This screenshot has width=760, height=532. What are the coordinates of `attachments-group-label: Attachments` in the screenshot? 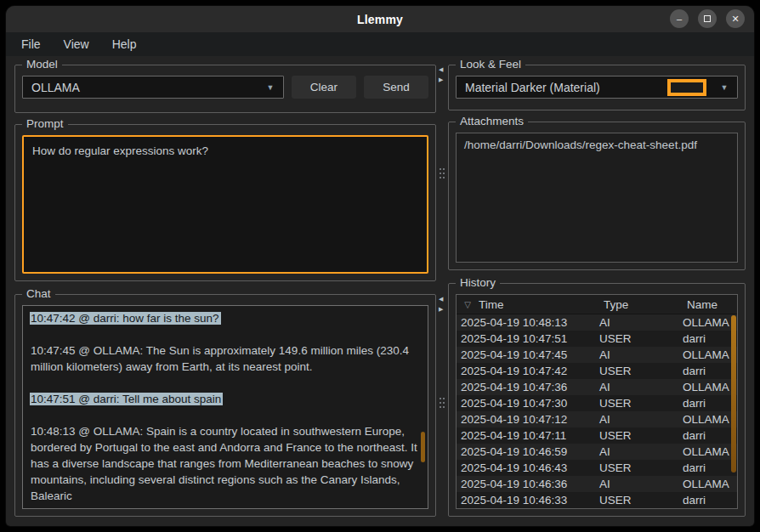 It's located at (491, 121).